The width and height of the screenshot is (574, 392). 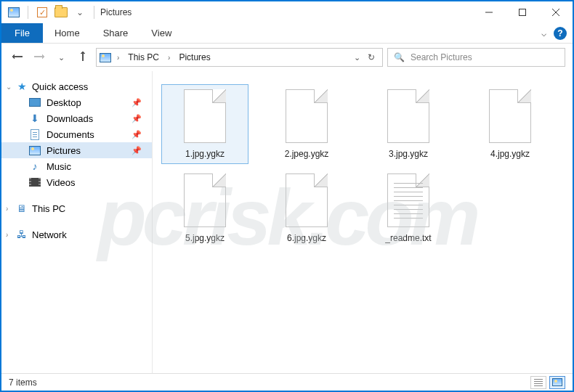 What do you see at coordinates (477, 57) in the screenshot?
I see `search-input: 🔍 Search Pictures` at bounding box center [477, 57].